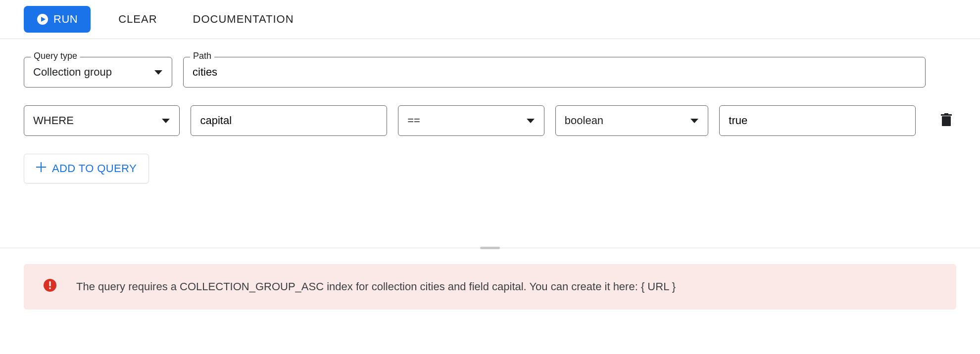 The height and width of the screenshot is (354, 980). Describe the element at coordinates (202, 56) in the screenshot. I see `path-label: Path` at that location.